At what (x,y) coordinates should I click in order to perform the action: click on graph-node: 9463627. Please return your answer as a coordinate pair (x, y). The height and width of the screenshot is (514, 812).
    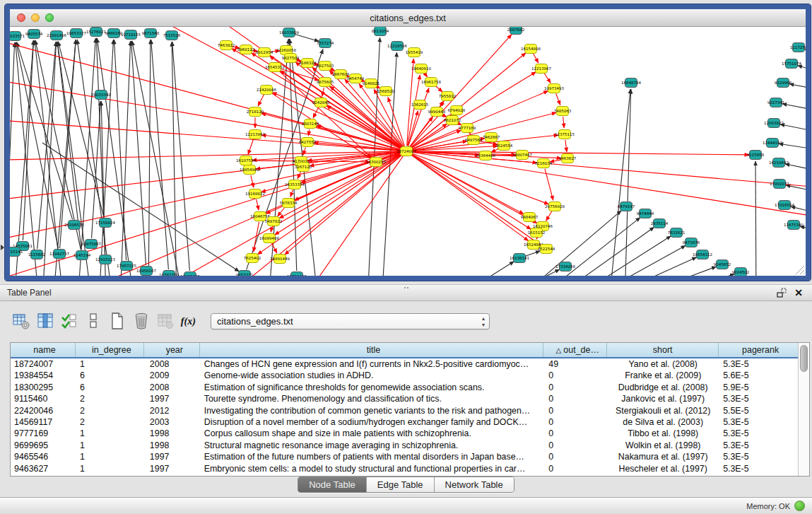
    Looking at the image, I should click on (568, 158).